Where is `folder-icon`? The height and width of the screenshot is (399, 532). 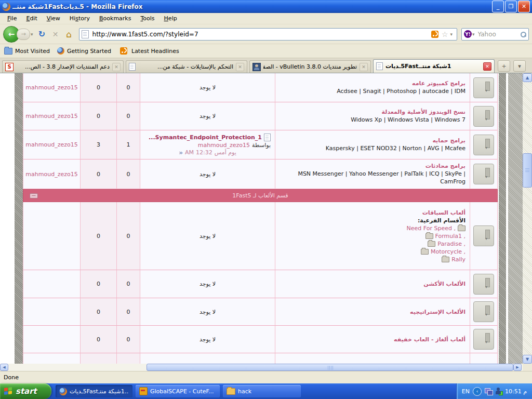
folder-icon is located at coordinates (425, 251).